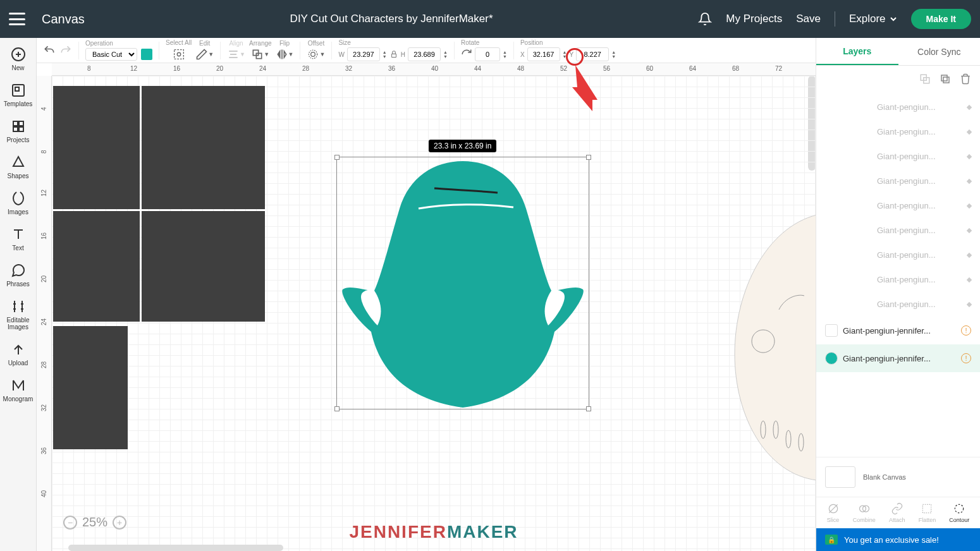  What do you see at coordinates (233, 54) in the screenshot?
I see `align-button` at bounding box center [233, 54].